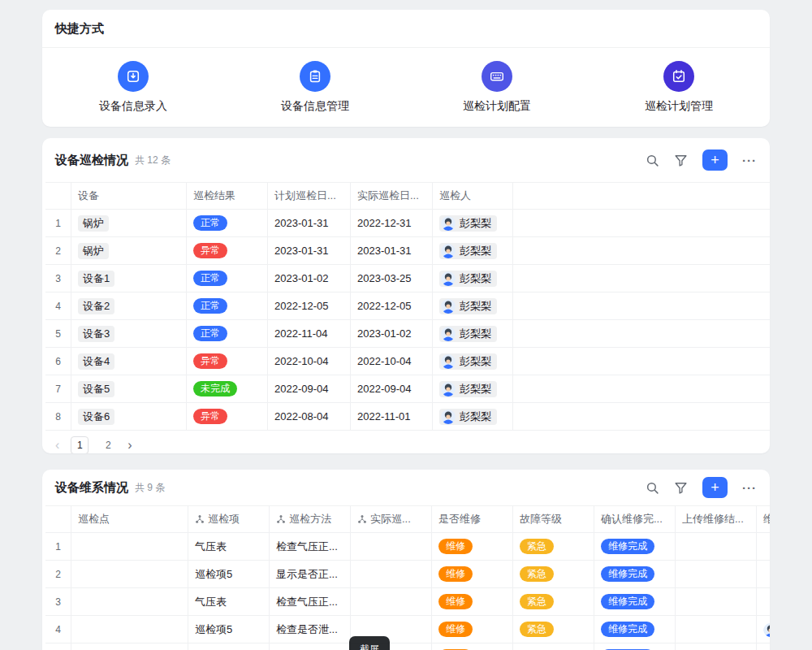 The image size is (812, 650). I want to click on header-upload-result: 上传维修结..., so click(716, 519).